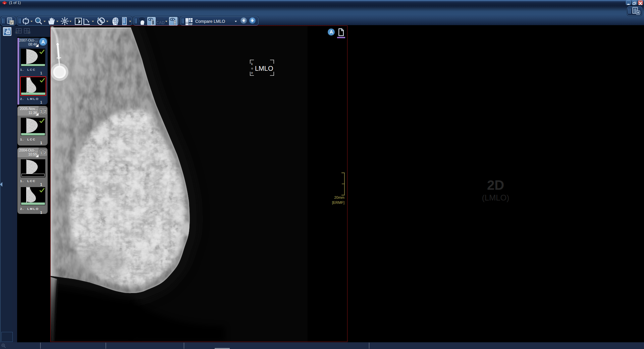 This screenshot has height=349, width=644. Describe the element at coordinates (252, 68) in the screenshot. I see `svg-text: o` at that location.